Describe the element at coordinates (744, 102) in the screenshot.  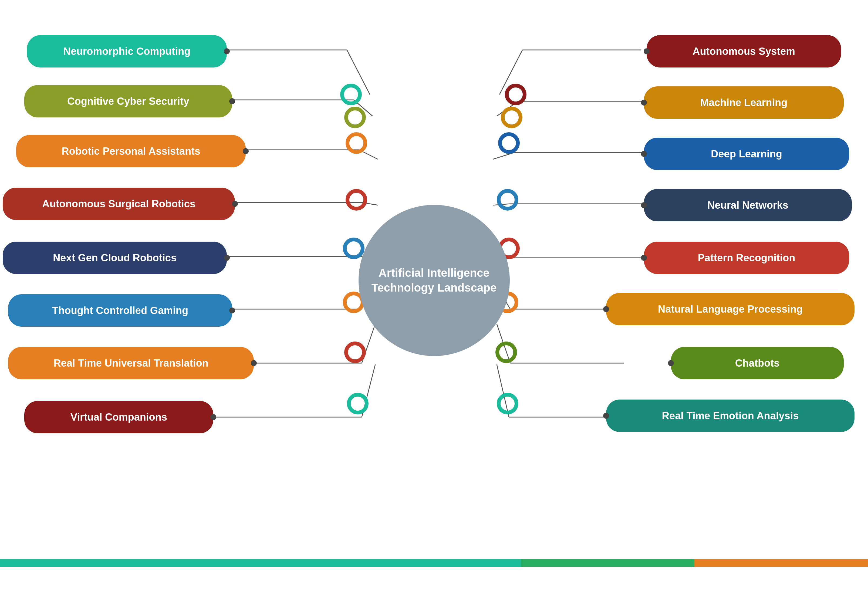
I see `node-machine-learning: Machine Learning` at that location.